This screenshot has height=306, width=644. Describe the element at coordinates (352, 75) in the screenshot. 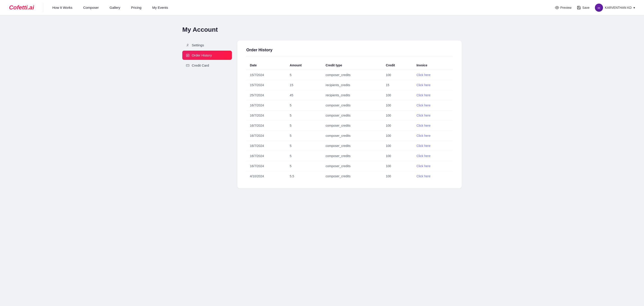

I see `cell-credit_type-0: composer_credits` at that location.